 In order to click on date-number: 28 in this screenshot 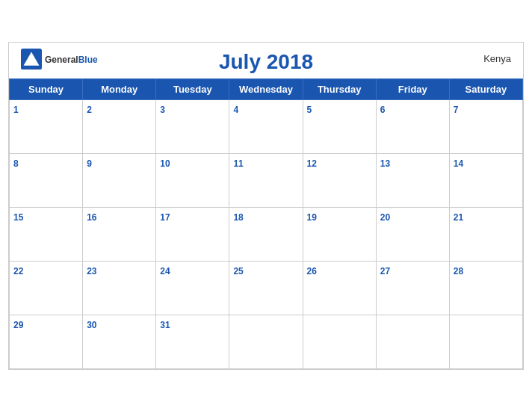, I will do `click(459, 271)`.